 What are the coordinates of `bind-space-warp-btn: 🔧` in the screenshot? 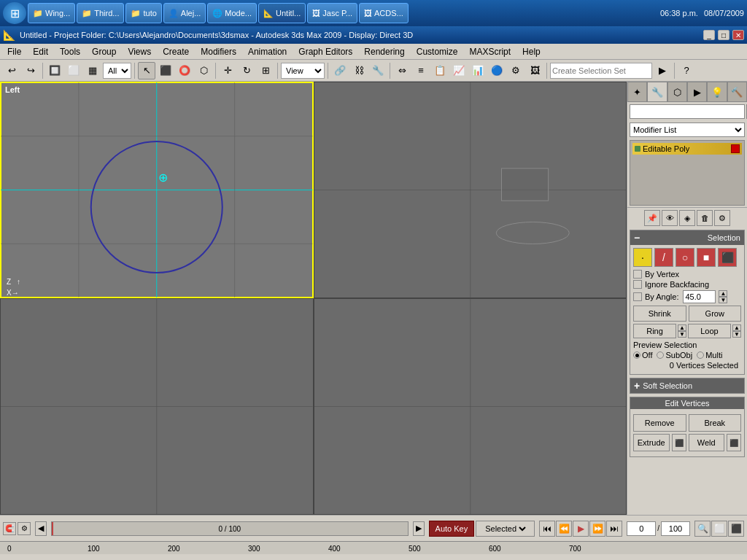 It's located at (378, 71).